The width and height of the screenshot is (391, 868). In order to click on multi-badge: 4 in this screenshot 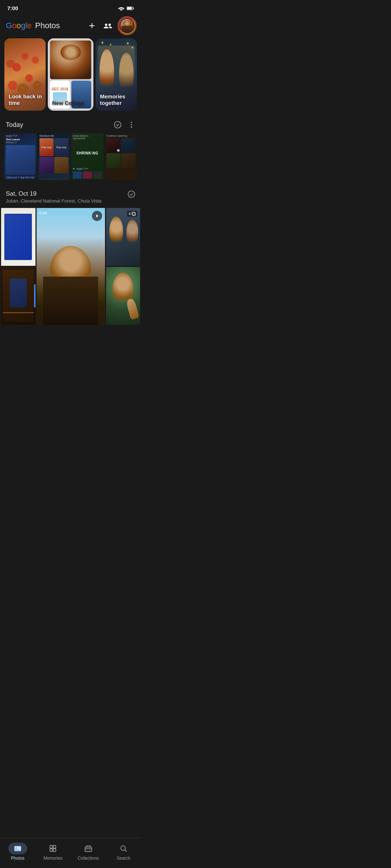, I will do `click(132, 214)`.